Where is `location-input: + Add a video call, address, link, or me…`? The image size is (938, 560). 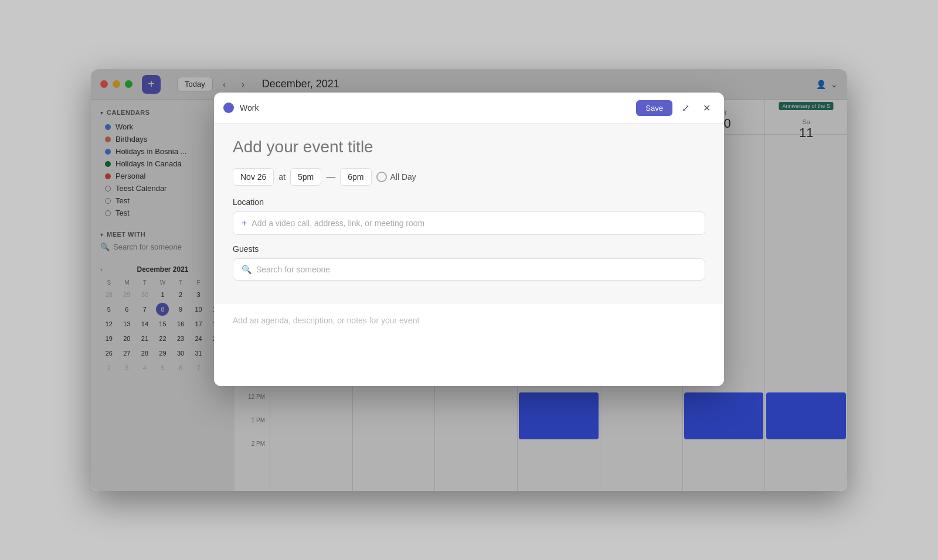 location-input: + Add a video call, address, link, or me… is located at coordinates (469, 223).